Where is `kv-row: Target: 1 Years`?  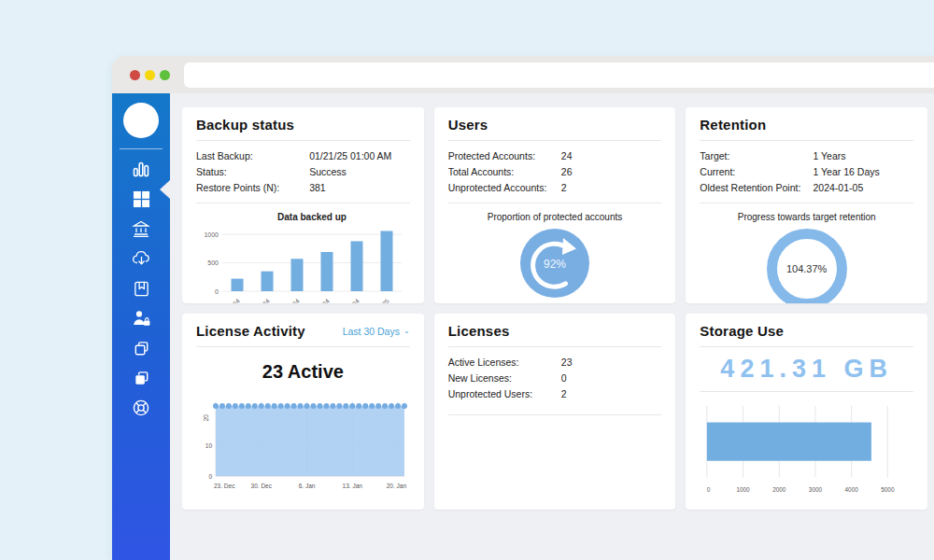
kv-row: Target: 1 Years is located at coordinates (807, 157).